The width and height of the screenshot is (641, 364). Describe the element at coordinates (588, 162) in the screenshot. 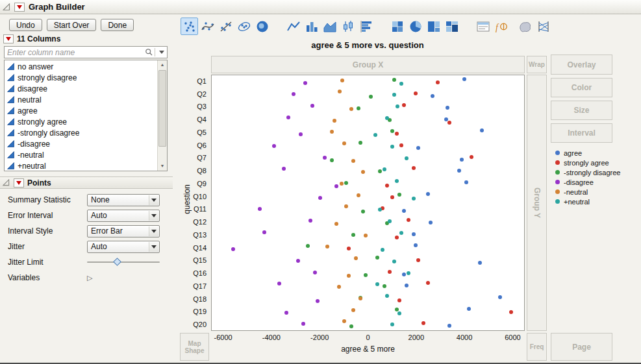

I see `legend-item: strongly agree` at that location.